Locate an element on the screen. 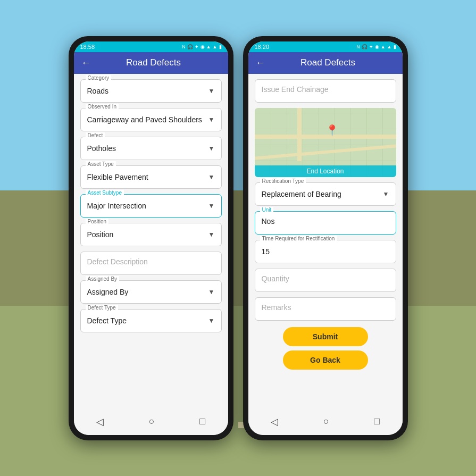 This screenshot has height=476, width=476. nav-back-2: ◁ is located at coordinates (274, 422).